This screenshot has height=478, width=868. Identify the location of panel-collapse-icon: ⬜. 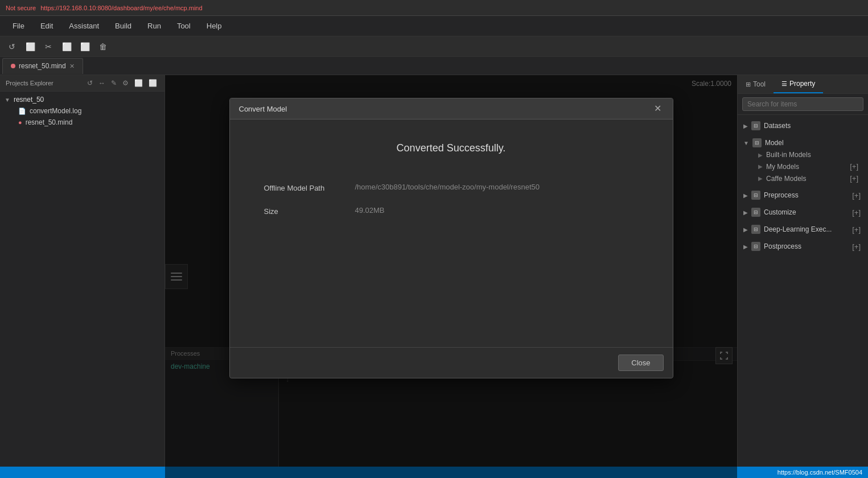
(153, 83).